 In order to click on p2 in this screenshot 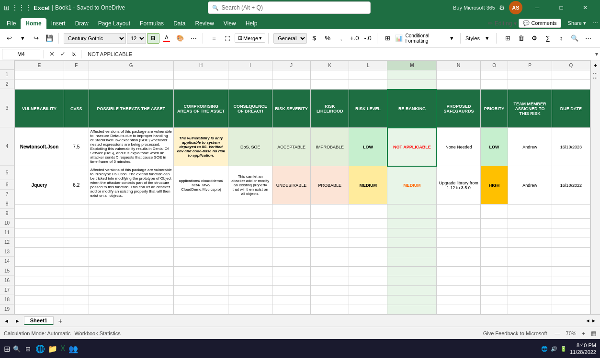, I will do `click(530, 85)`.